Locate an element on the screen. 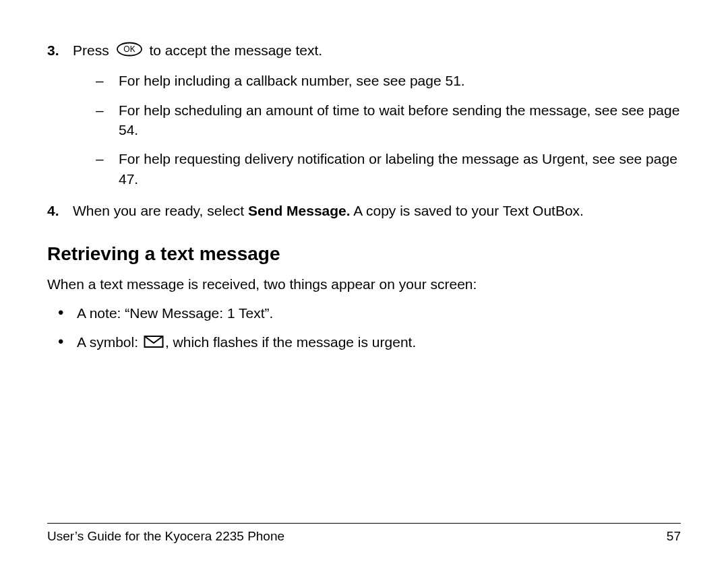  step-number: 3. is located at coordinates (53, 50).